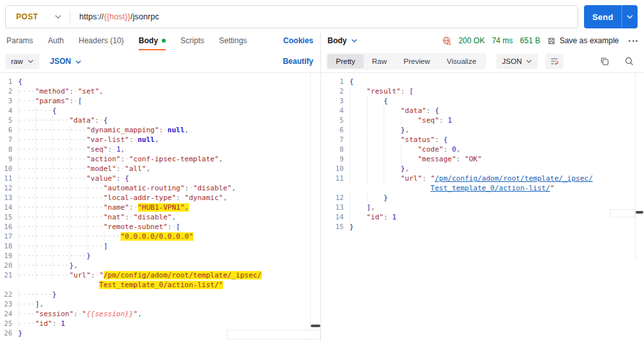 The image size is (644, 342). Describe the element at coordinates (542, 41) in the screenshot. I see `response-meta: 200 OK 74 ms 651 B Save as example` at that location.